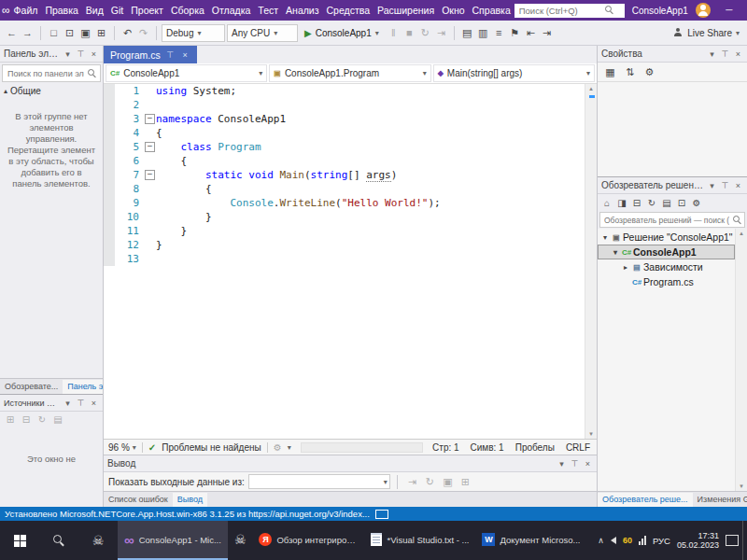 This screenshot has height=560, width=747. What do you see at coordinates (344, 105) in the screenshot?
I see `code-line: 2` at bounding box center [344, 105].